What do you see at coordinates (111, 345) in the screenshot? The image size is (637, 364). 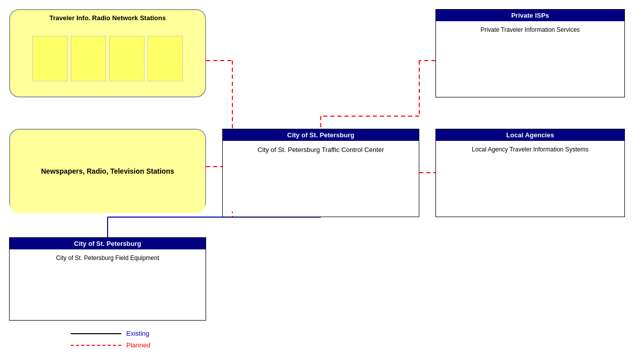 I see `legend-planned: Planned` at bounding box center [111, 345].